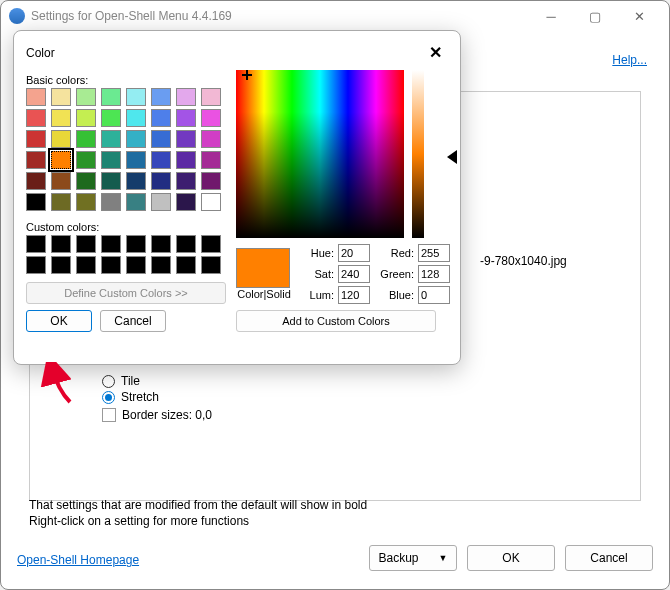 The width and height of the screenshot is (670, 590). What do you see at coordinates (126, 293) in the screenshot?
I see `define-custom-button: Define Custom Colors >>` at bounding box center [126, 293].